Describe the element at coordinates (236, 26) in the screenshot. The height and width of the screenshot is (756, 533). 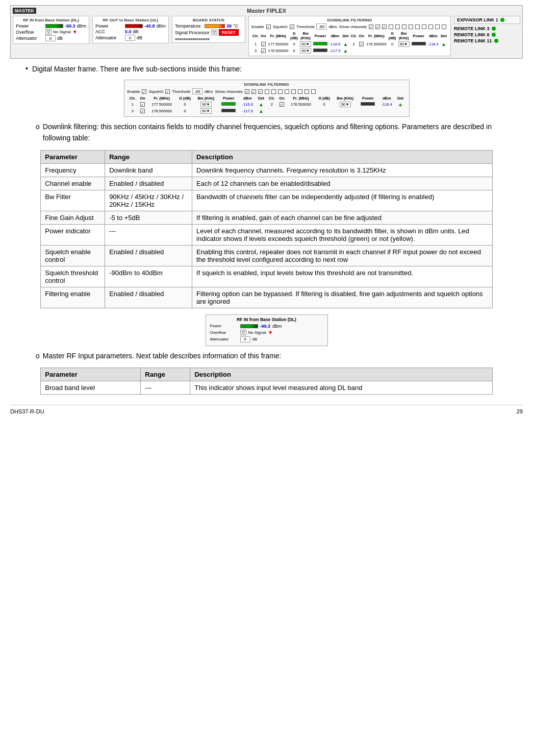
I see `temp-unit: °C` at that location.